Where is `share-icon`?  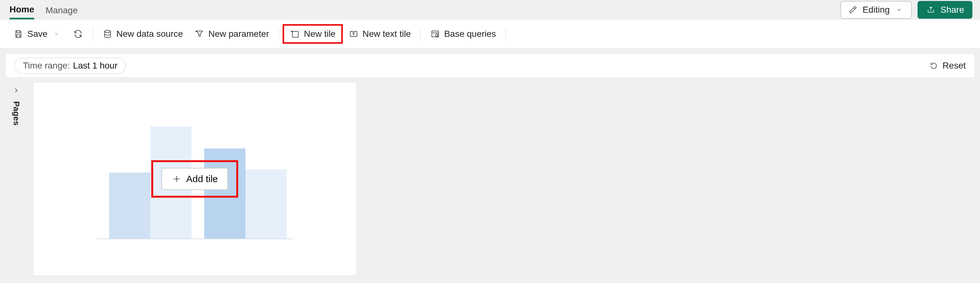
share-icon is located at coordinates (931, 10).